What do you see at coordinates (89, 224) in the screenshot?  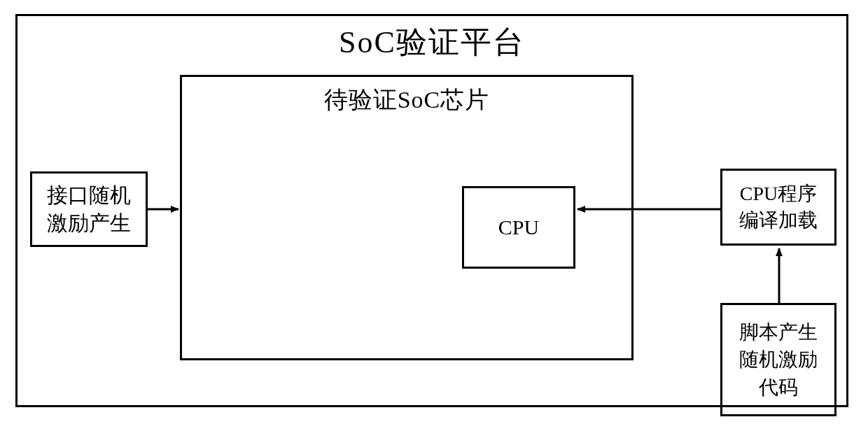 I see `interface-stimulus-line2: 激励产生` at bounding box center [89, 224].